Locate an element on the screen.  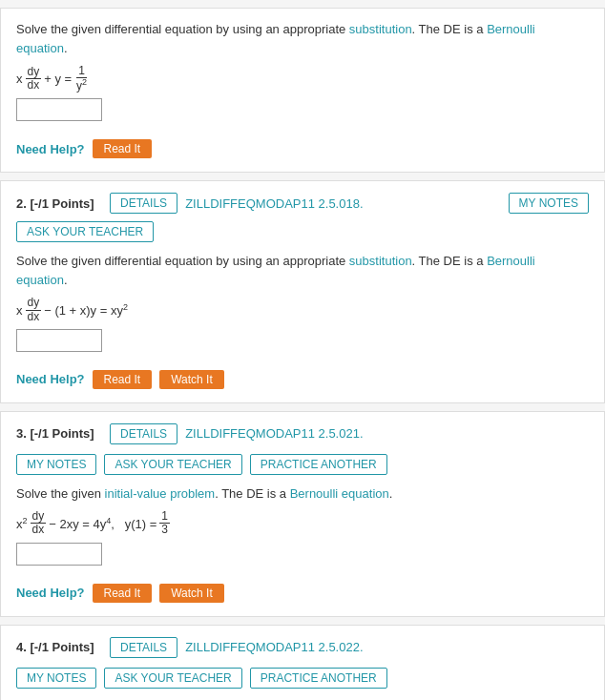
details-button-2: DETAILS is located at coordinates (143, 203).